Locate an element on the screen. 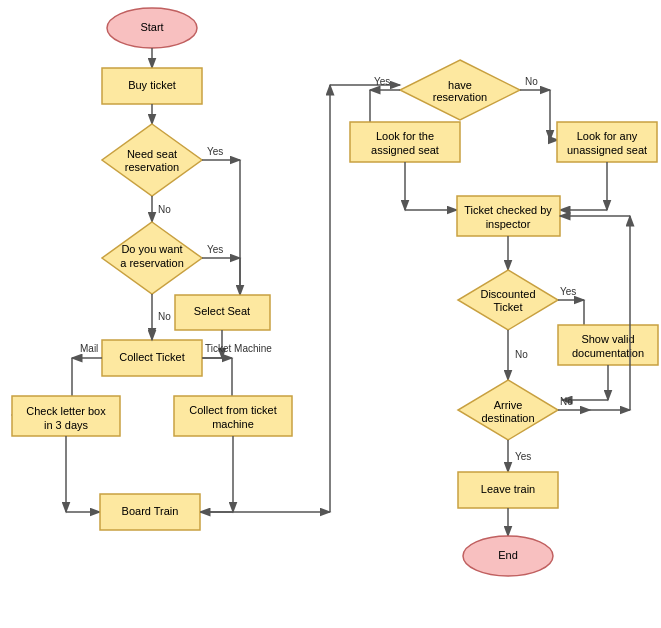 This screenshot has width=661, height=628. check-letter-label2: in 3 days is located at coordinates (66, 425).